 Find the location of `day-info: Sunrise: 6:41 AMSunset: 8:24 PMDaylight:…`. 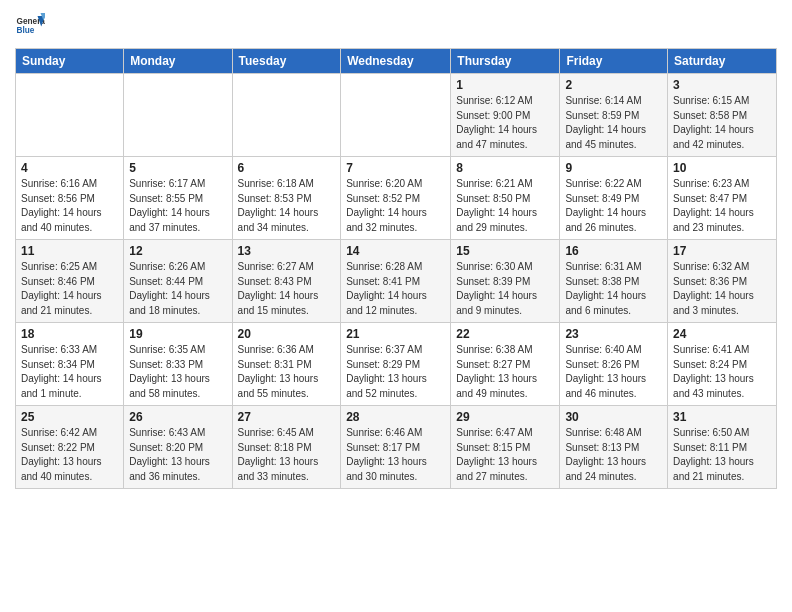

day-info: Sunrise: 6:41 AMSunset: 8:24 PMDaylight:… is located at coordinates (722, 372).